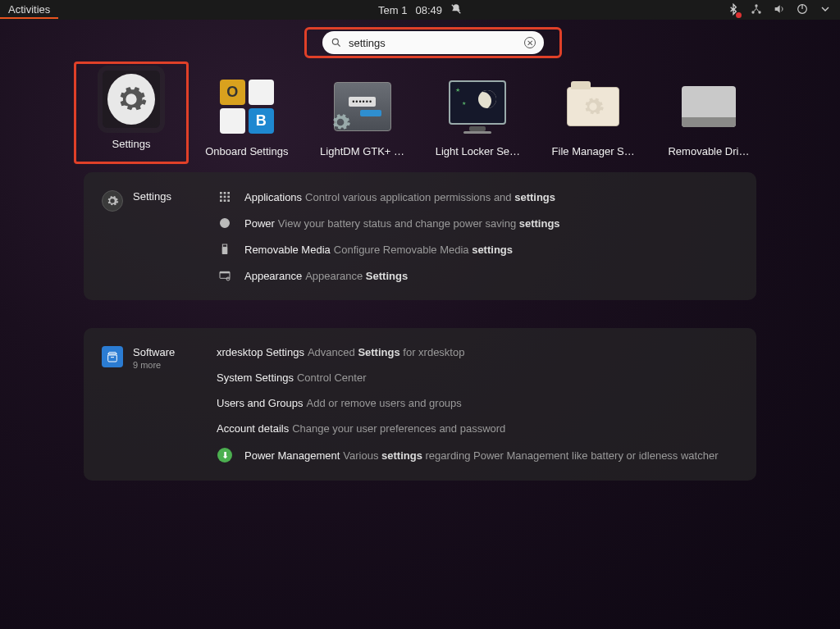 The height and width of the screenshot is (629, 840). I want to click on row-title: System Settings, so click(255, 377).